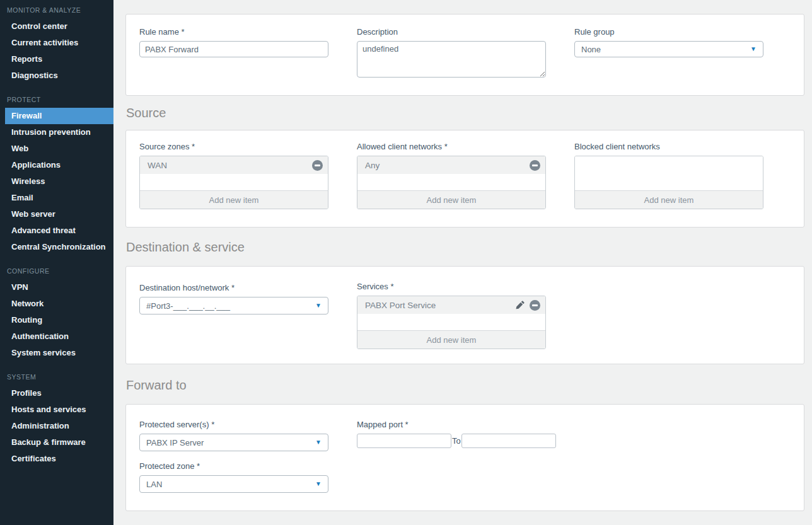 The width and height of the screenshot is (812, 525). What do you see at coordinates (669, 146) in the screenshot?
I see `blocked-networks-label: Blocked client networks` at bounding box center [669, 146].